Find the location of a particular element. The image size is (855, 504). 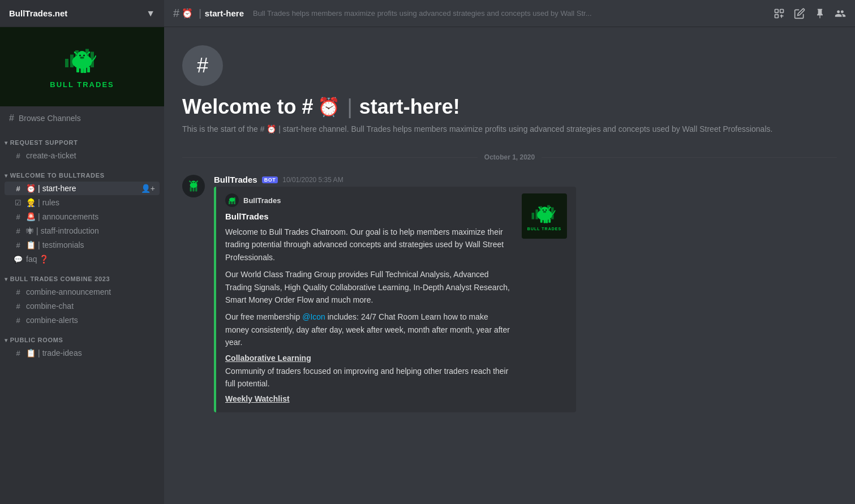

channel-create-a-ticket: # create-a-ticket is located at coordinates (82, 156).